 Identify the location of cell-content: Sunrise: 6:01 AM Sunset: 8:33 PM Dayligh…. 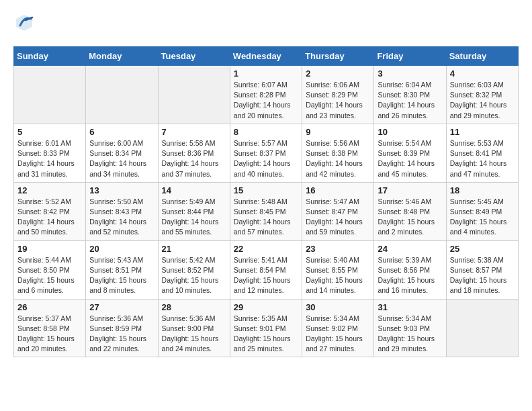
(50, 158).